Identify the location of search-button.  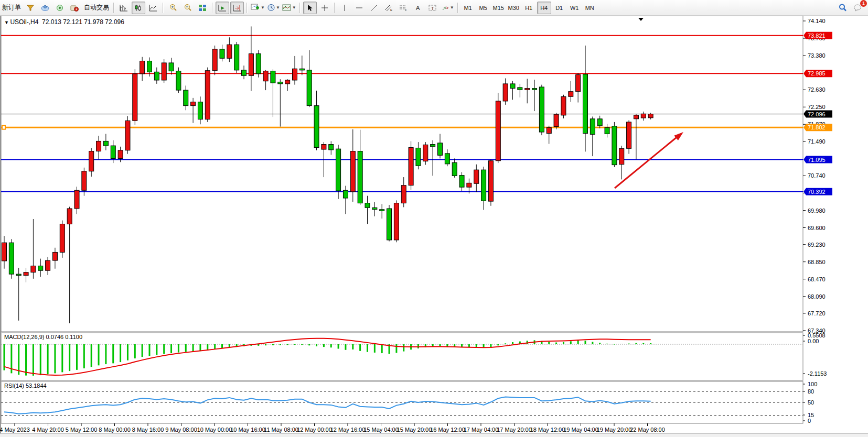
(843, 8).